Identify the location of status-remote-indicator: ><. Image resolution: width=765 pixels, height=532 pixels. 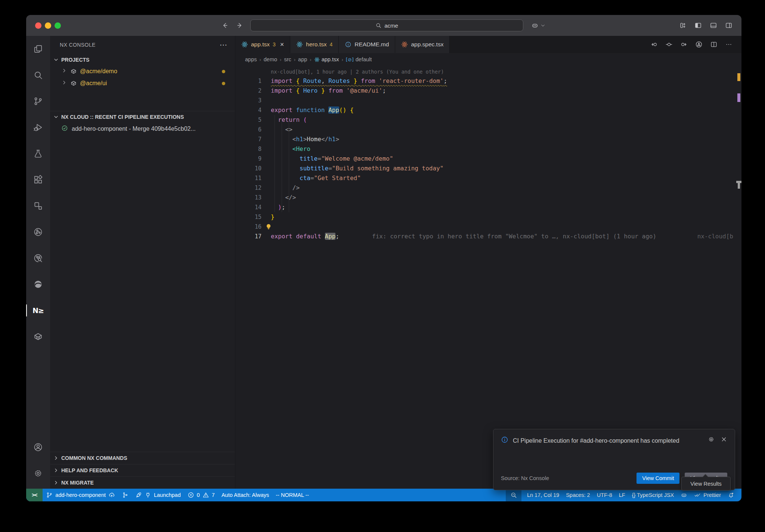
(34, 495).